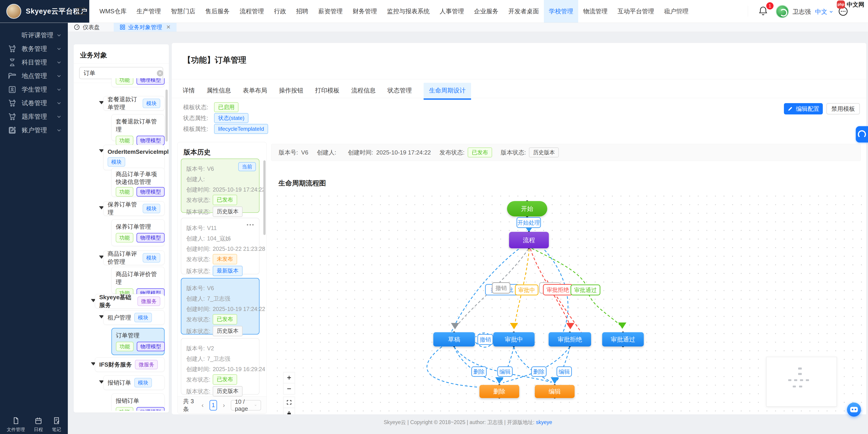 The image size is (868, 434). I want to click on nav-item-school: 学校管理, so click(561, 11).